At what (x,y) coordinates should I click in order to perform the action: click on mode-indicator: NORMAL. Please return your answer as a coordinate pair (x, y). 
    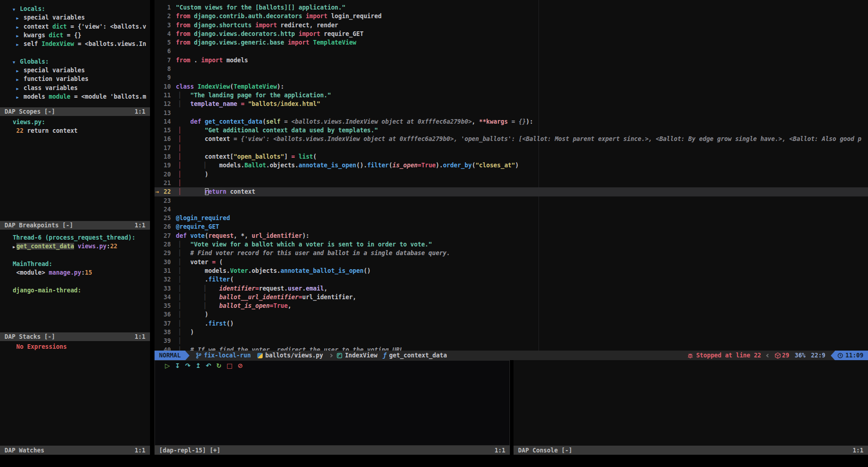
    Looking at the image, I should click on (170, 356).